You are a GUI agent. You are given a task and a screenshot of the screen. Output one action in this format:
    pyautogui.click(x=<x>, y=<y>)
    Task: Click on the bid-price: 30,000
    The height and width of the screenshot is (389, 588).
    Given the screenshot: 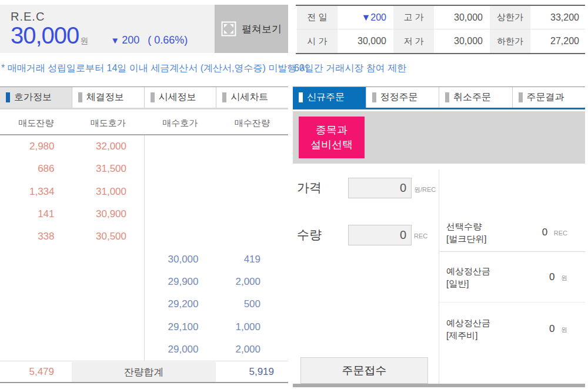 What is the action you would take?
    pyautogui.click(x=180, y=259)
    